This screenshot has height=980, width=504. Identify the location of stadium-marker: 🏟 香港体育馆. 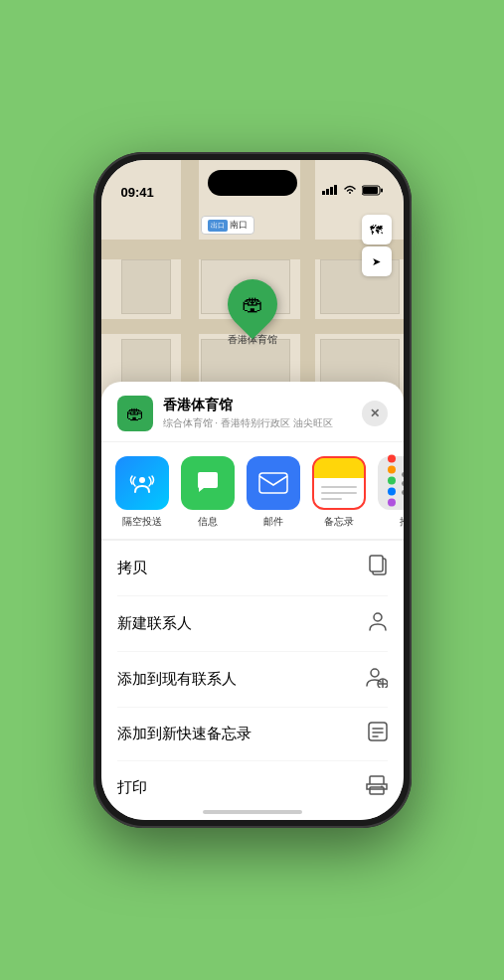
(252, 313).